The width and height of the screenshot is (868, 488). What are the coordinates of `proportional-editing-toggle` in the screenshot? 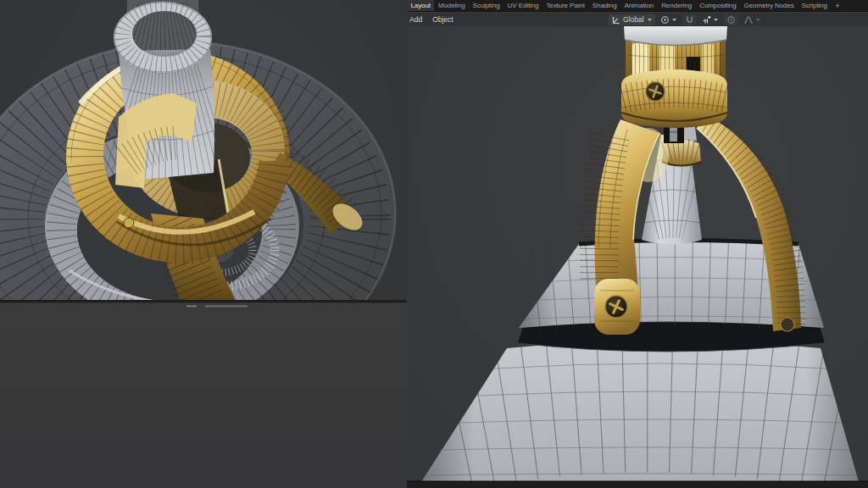 It's located at (731, 20).